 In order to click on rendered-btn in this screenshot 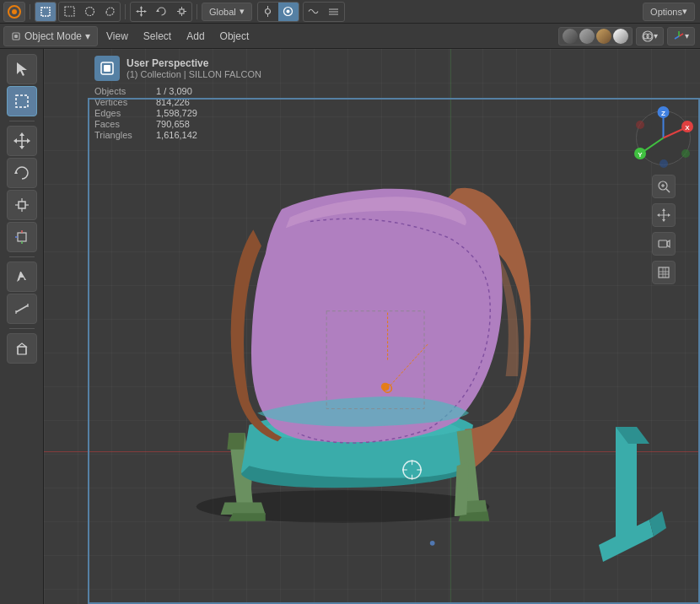, I will do `click(621, 36)`.